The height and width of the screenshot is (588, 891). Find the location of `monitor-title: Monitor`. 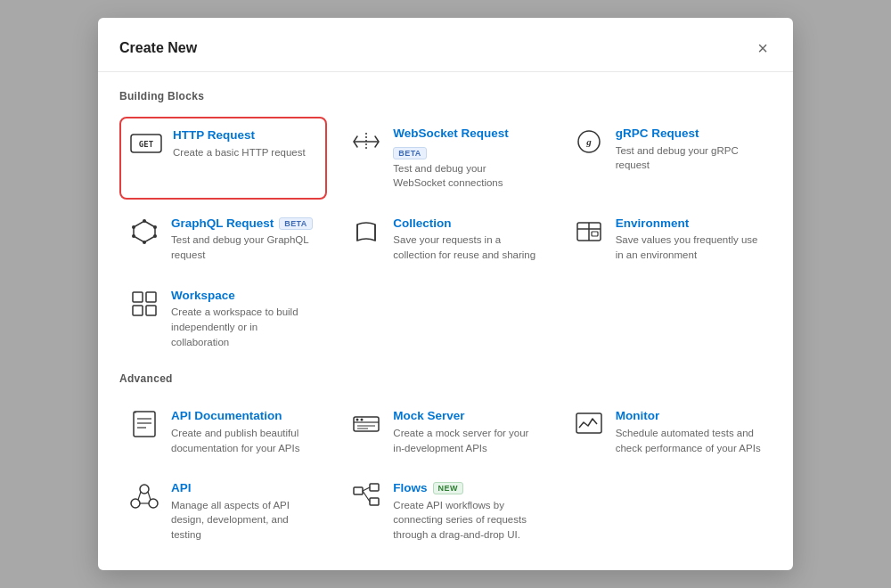

monitor-title: Monitor is located at coordinates (690, 416).